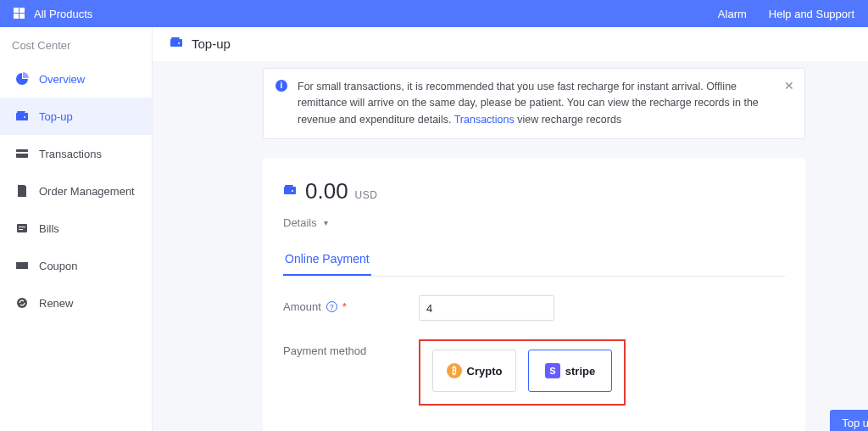  I want to click on topup-immediately-button: Top up Immediately, so click(849, 421).